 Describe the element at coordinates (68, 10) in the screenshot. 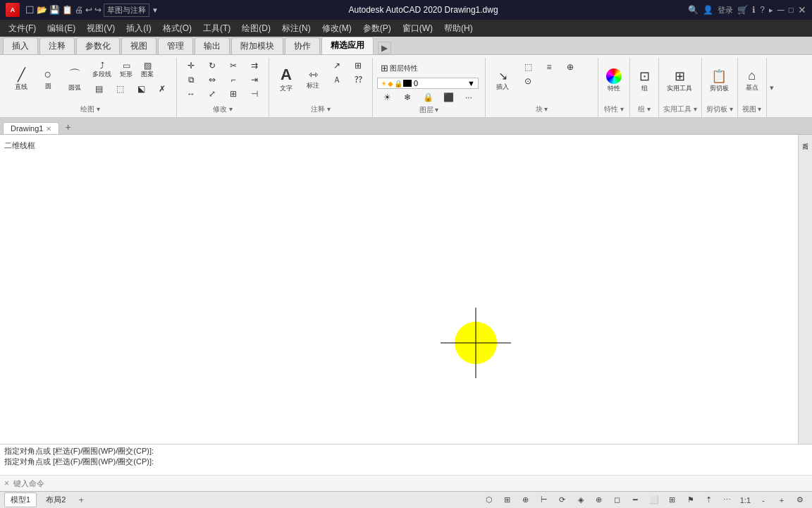

I see `save-as-icon: 📋` at that location.